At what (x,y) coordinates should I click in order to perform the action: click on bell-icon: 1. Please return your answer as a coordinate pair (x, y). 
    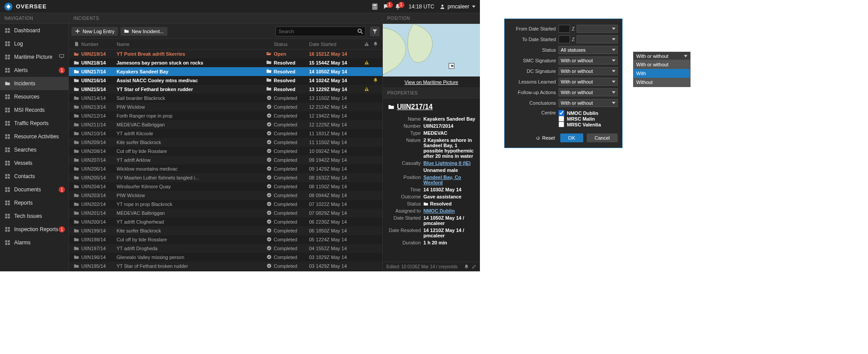
    Looking at the image, I should click on (398, 7).